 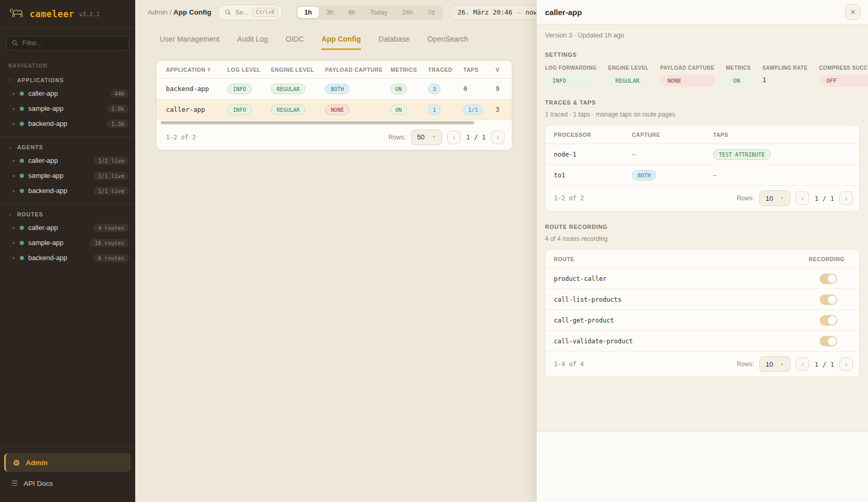 What do you see at coordinates (702, 239) in the screenshot?
I see `recording-subtitle: 4 of 4 routes recording` at bounding box center [702, 239].